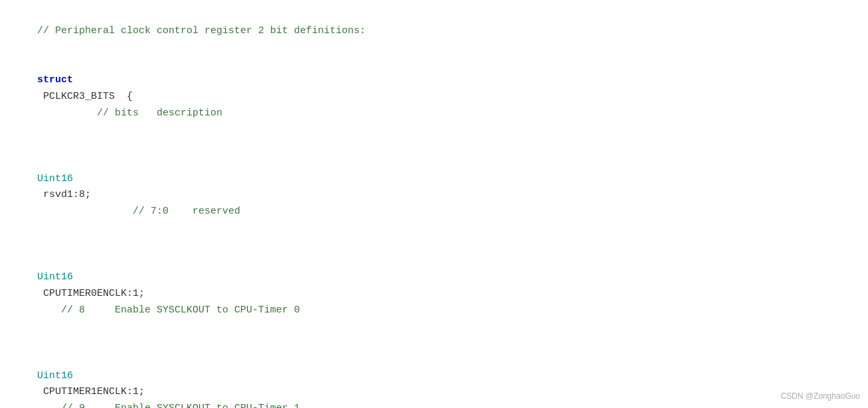 The width and height of the screenshot is (868, 408). Describe the element at coordinates (55, 277) in the screenshot. I see `type-uint16-2: Uint16` at that location.